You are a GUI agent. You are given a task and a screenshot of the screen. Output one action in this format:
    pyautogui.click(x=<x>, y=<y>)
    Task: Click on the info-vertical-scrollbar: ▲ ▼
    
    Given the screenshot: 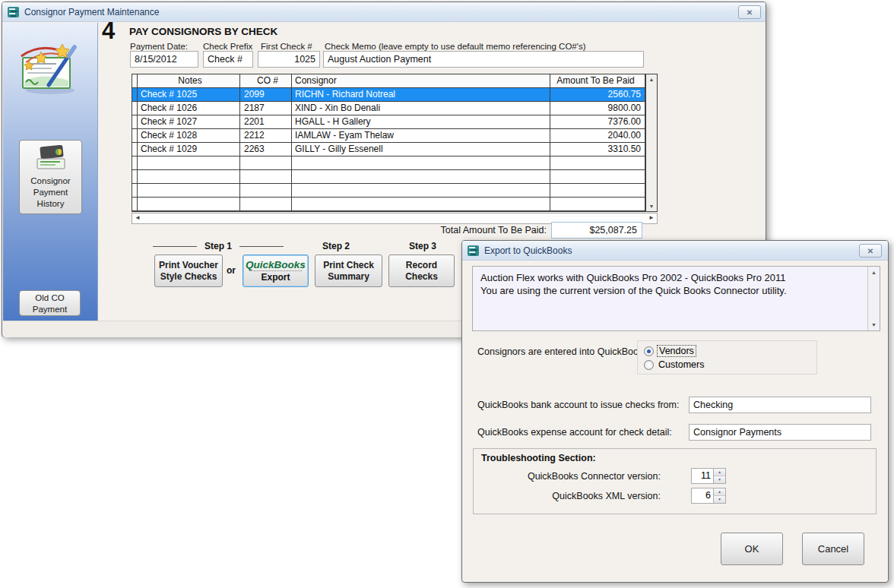 What is the action you would take?
    pyautogui.click(x=873, y=299)
    